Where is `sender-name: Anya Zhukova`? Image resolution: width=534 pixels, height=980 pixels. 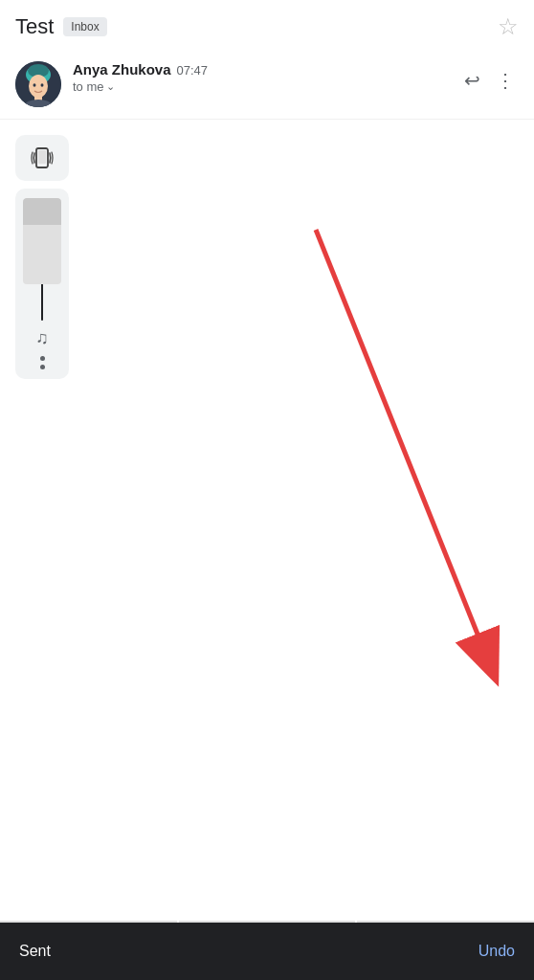 sender-name: Anya Zhukova is located at coordinates (122, 69).